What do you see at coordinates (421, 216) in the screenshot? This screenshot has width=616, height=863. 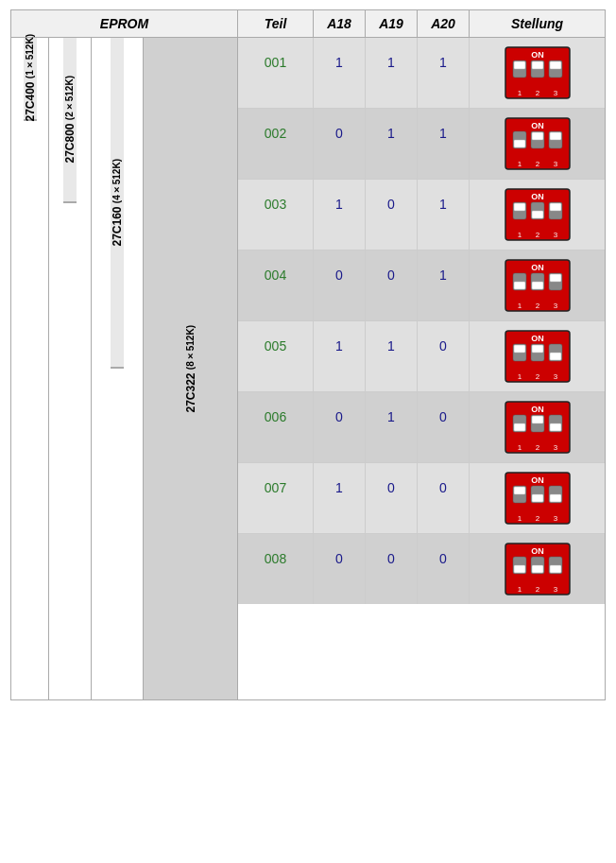 I see `table-row: 003 1 0 1 ON123` at bounding box center [421, 216].